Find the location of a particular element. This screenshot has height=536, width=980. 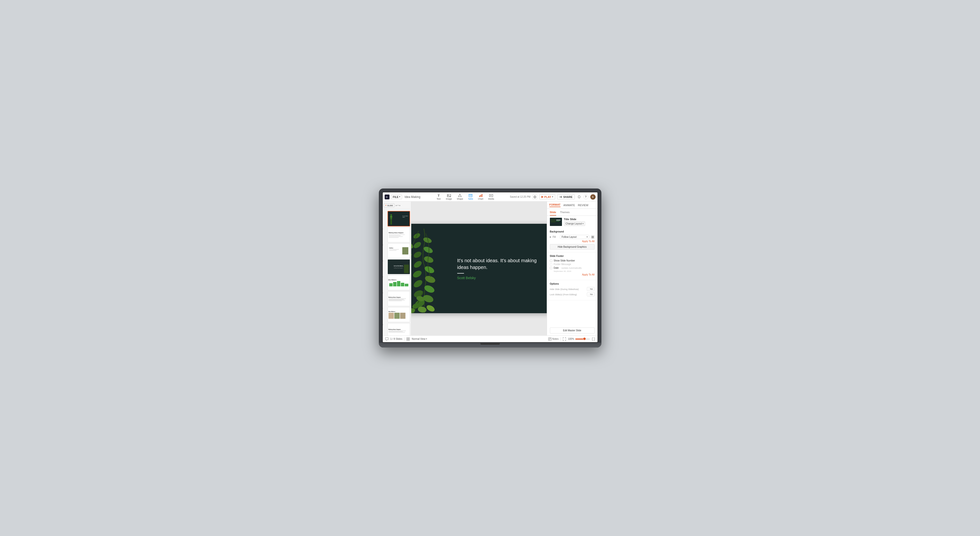

topbar-right: Saved at 12:25 PM ▶ PLAY ▾ is located at coordinates (553, 197).